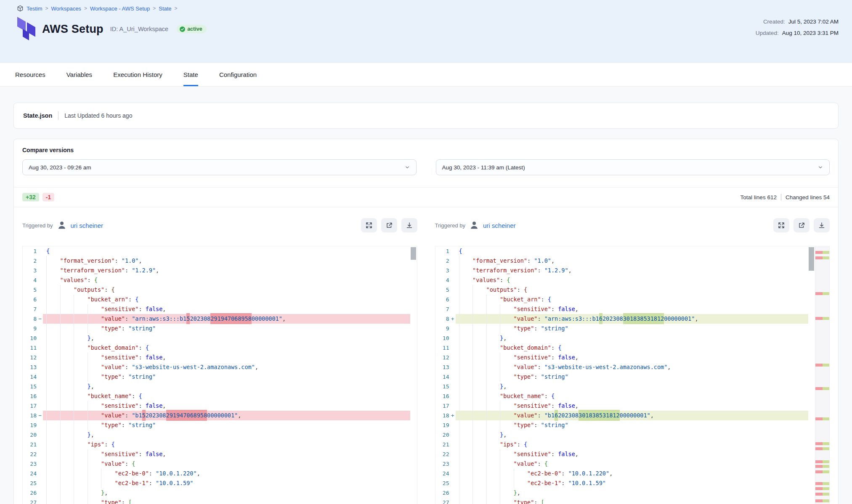 Image resolution: width=852 pixels, height=504 pixels. I want to click on triggered-by-label: Triggered by, so click(38, 225).